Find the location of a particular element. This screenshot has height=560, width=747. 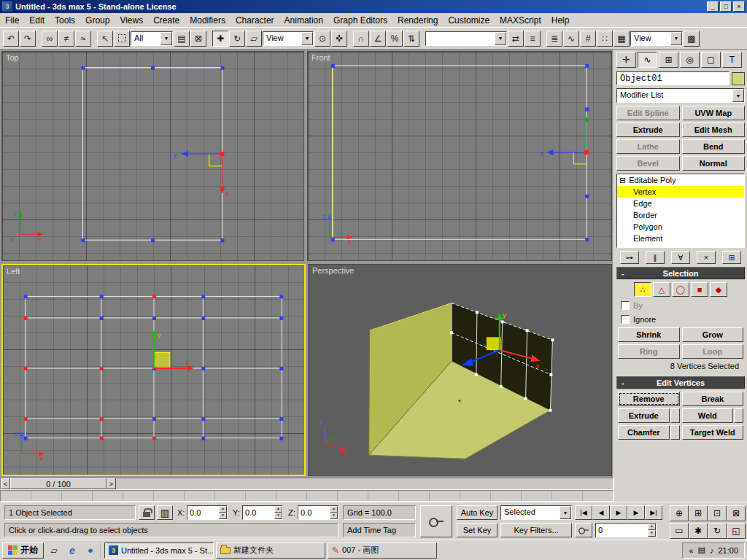

tab-create: ✛ is located at coordinates (626, 60).